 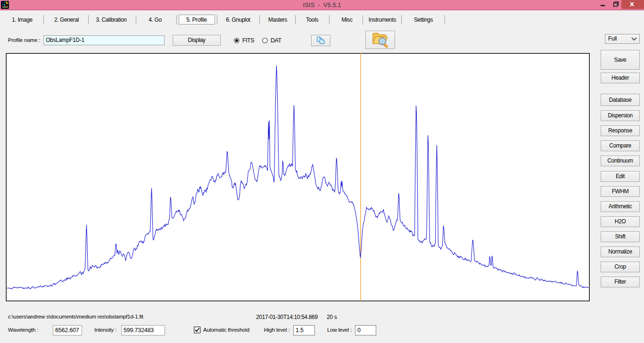 What do you see at coordinates (5, 8) in the screenshot?
I see `svg-text: ISIS` at bounding box center [5, 8].